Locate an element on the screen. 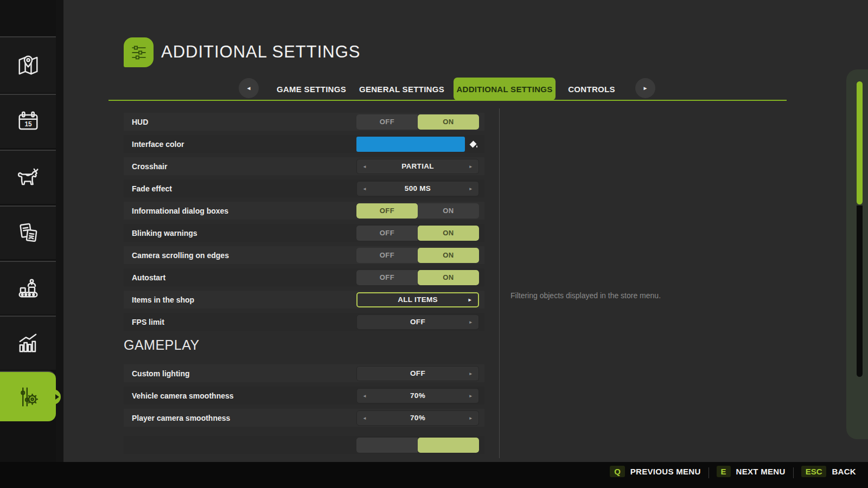  sidebar-item-calendar: 15 is located at coordinates (28, 121).